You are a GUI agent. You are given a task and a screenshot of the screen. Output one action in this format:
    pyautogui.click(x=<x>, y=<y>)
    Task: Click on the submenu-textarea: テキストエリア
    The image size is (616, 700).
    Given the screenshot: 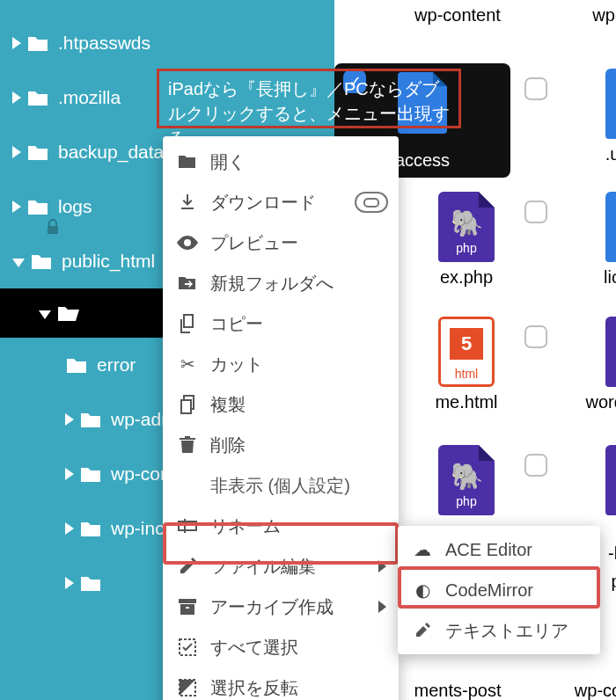 What is the action you would take?
    pyautogui.click(x=499, y=631)
    